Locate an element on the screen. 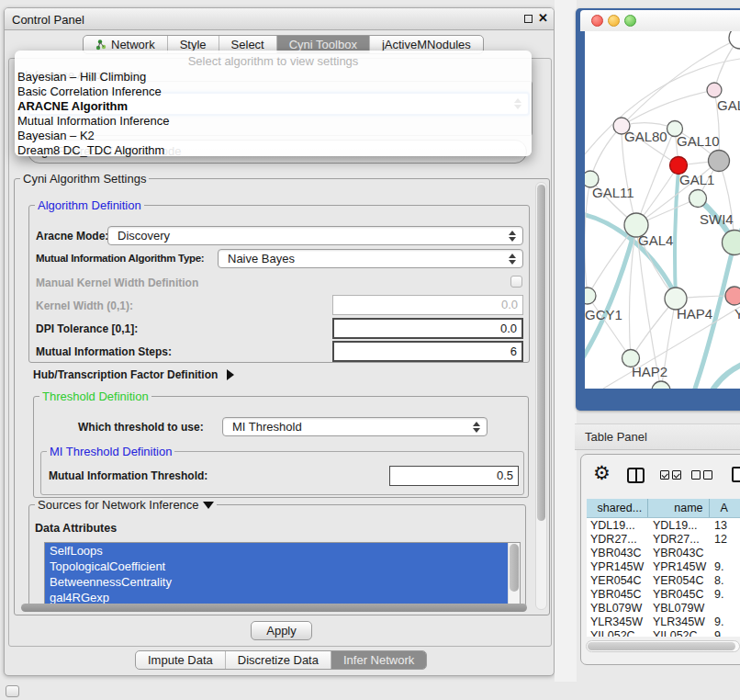  collapse-arrow-icon is located at coordinates (208, 505).